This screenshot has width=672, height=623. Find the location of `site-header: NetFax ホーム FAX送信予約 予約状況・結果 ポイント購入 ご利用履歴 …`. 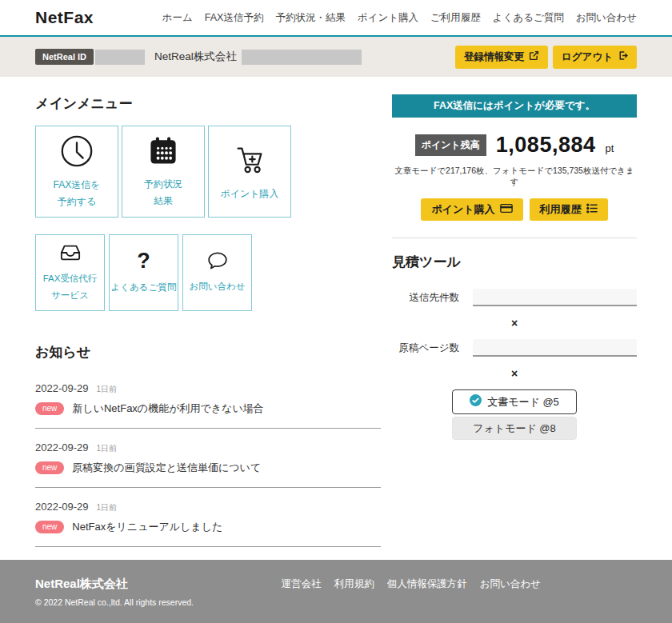

site-header: NetFax ホーム FAX送信予約 予約状況・結果 ポイント購入 ご利用履歴 … is located at coordinates (336, 18).